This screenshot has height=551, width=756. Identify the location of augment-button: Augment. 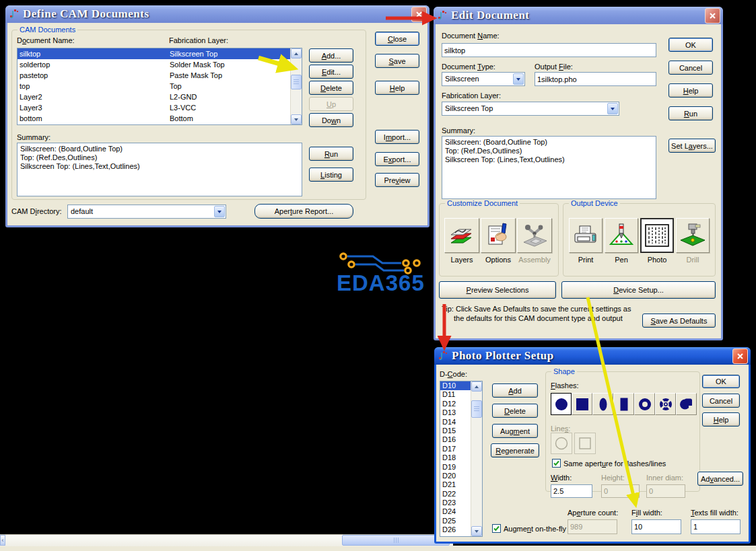
(515, 431).